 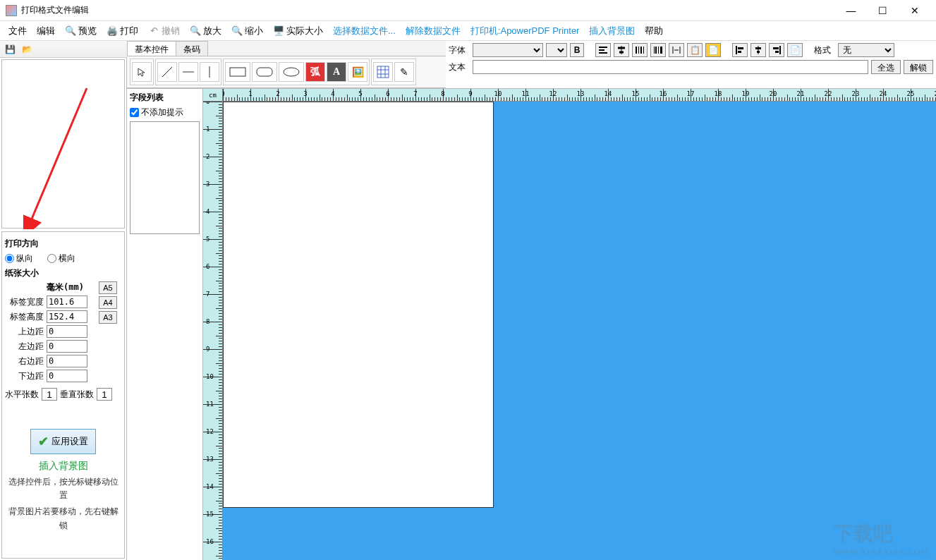 I want to click on menu-select-data: 选择数据文件..., so click(x=364, y=31).